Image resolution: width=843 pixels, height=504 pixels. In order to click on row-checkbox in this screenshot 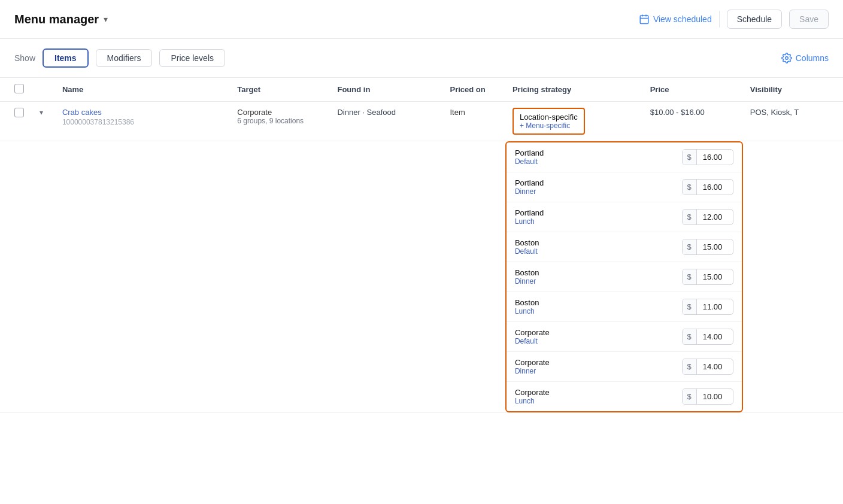, I will do `click(19, 113)`.